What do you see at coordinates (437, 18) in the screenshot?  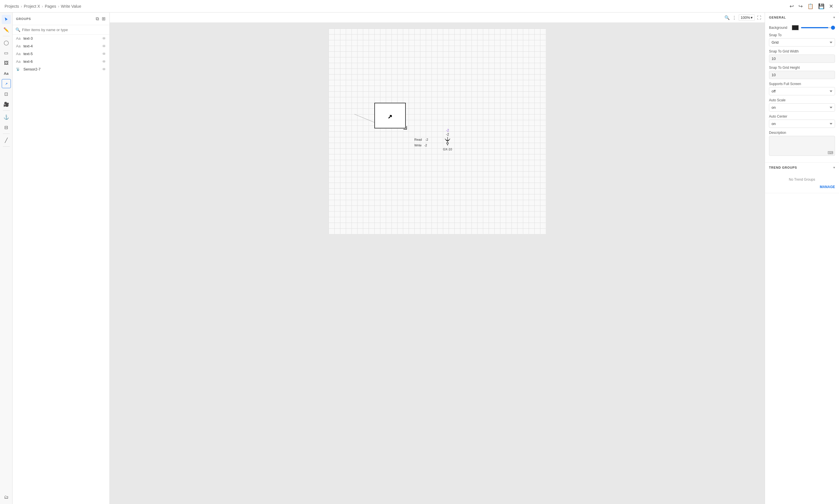 I see `canvas-toolbar: 🔍 ⋮ 100% ▾ ⛶` at bounding box center [437, 18].